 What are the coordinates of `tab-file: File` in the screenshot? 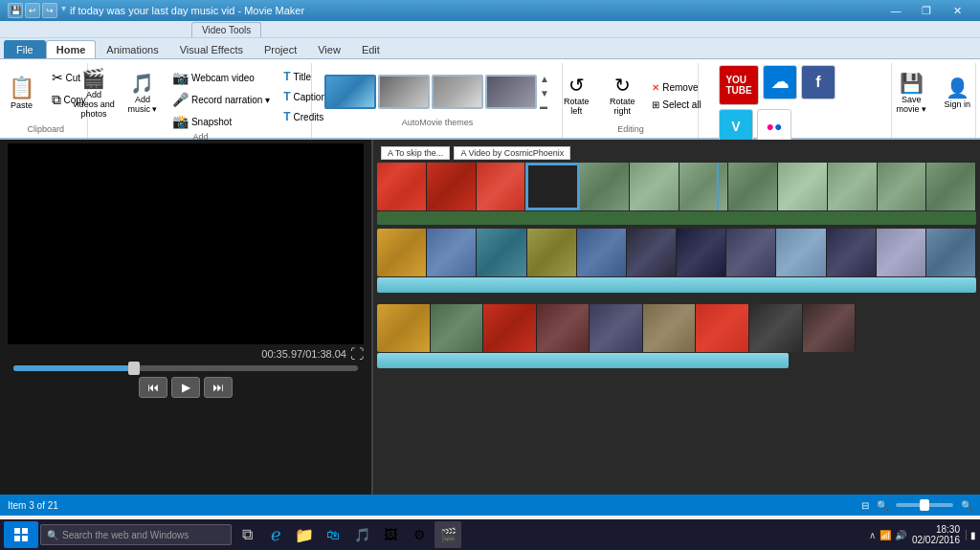 It's located at (25, 50).